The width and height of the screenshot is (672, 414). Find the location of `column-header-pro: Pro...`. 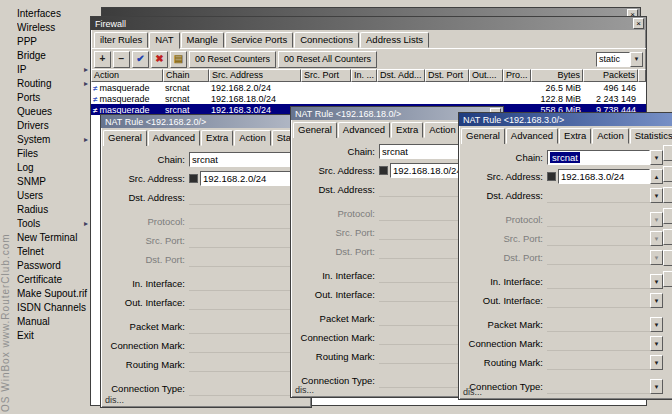

column-header-pro: Pro... is located at coordinates (517, 76).